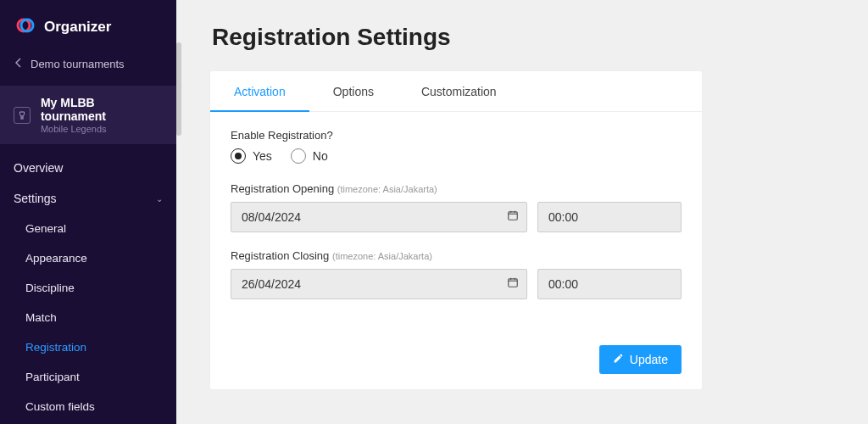  I want to click on radio-yes: Yes, so click(251, 156).